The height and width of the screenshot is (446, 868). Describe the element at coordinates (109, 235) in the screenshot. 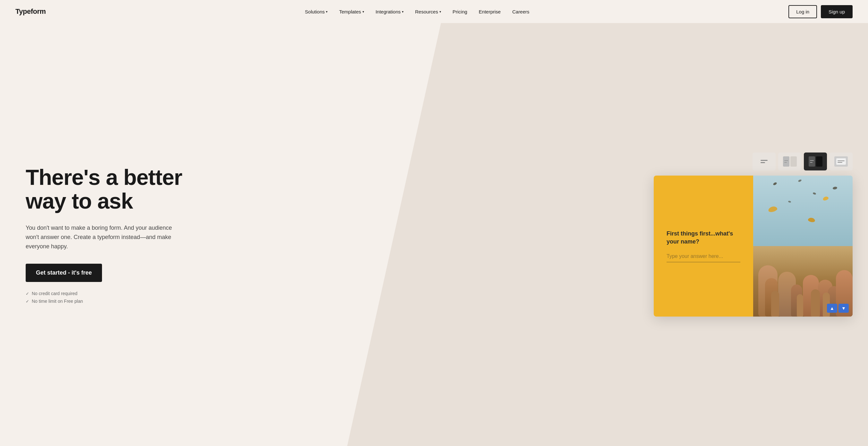

I see `hero-content: There's a better way to ask You don't wa…` at that location.